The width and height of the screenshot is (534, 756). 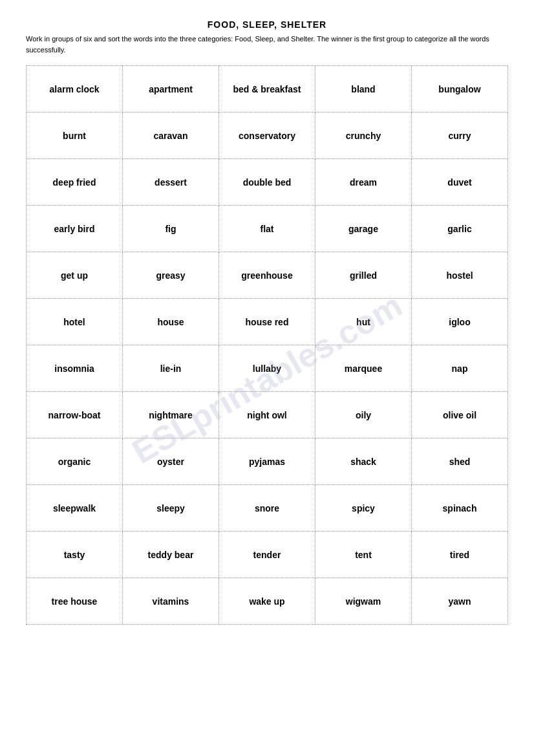 I want to click on word-cell: garage, so click(x=363, y=229).